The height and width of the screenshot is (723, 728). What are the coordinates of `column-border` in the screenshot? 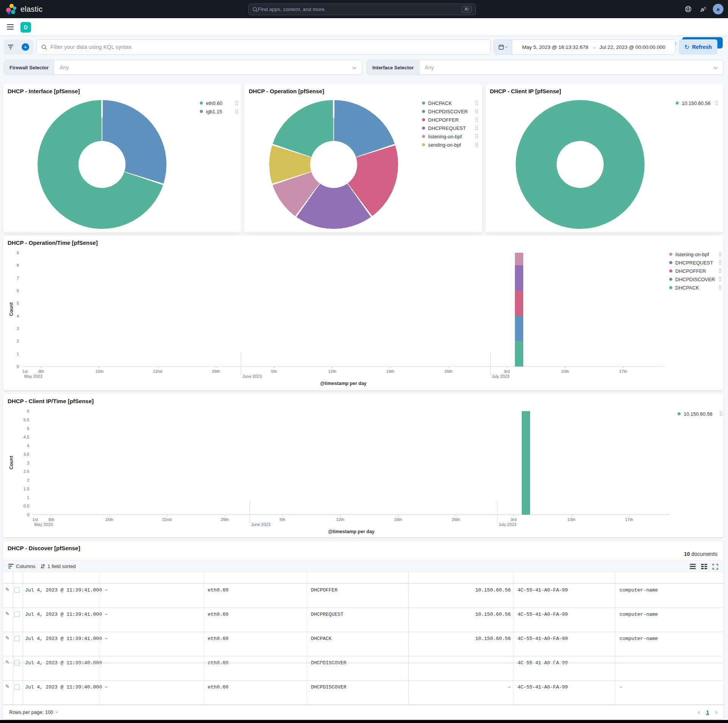 It's located at (23, 638).